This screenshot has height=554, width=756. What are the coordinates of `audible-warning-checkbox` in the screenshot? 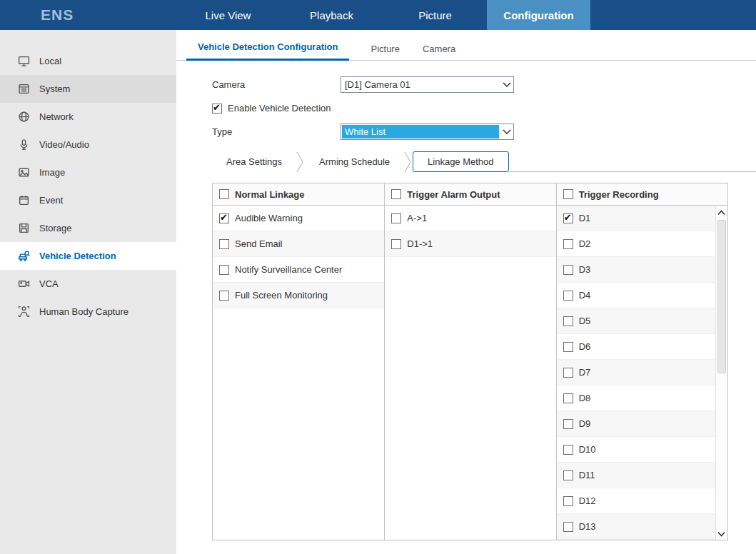 It's located at (224, 218).